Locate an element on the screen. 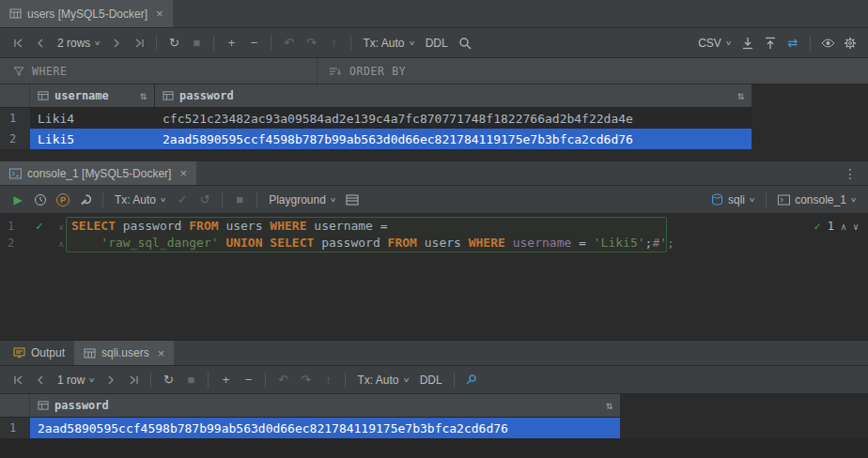 The height and width of the screenshot is (458, 868). result-ok-icon: ✓ is located at coordinates (817, 226).